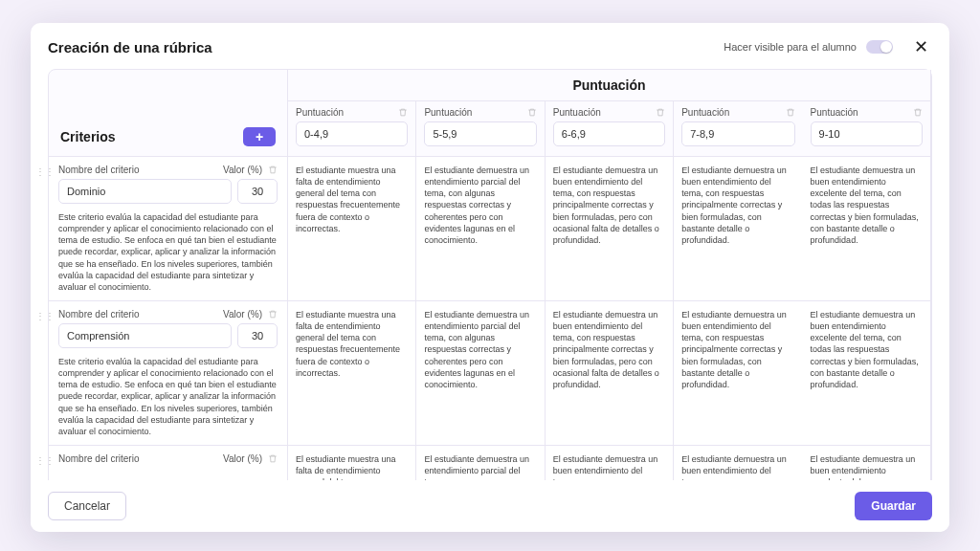  What do you see at coordinates (480, 129) in the screenshot?
I see `score-column-1: Puntuación` at bounding box center [480, 129].